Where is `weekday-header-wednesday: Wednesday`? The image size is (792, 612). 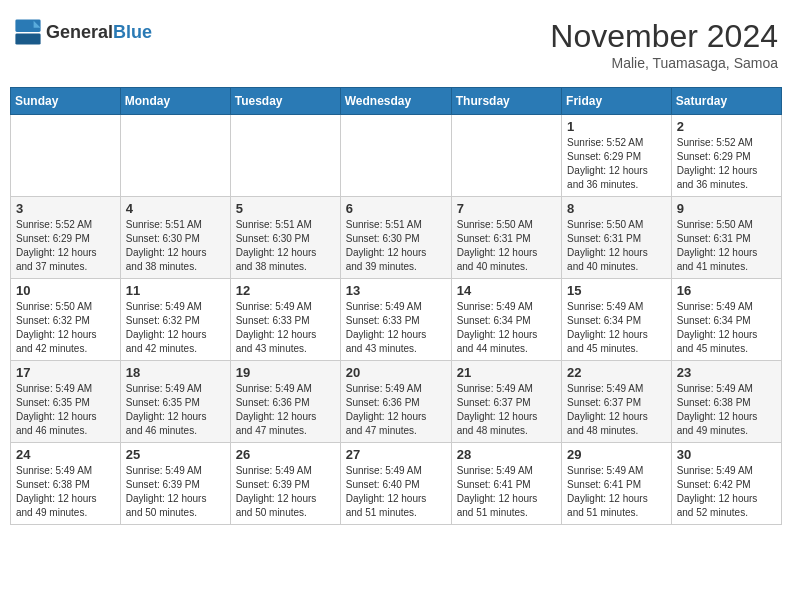
weekday-header-wednesday: Wednesday is located at coordinates (396, 102).